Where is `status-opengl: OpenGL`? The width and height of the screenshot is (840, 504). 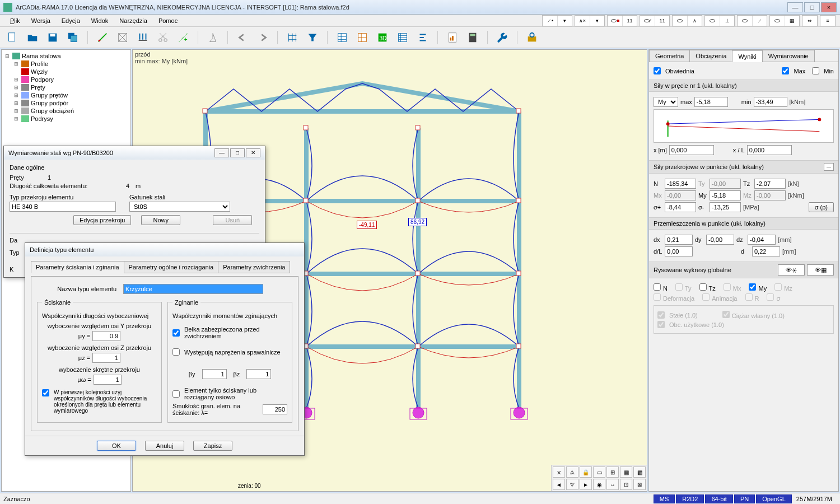
status-opengl: OpenGL is located at coordinates (774, 499).